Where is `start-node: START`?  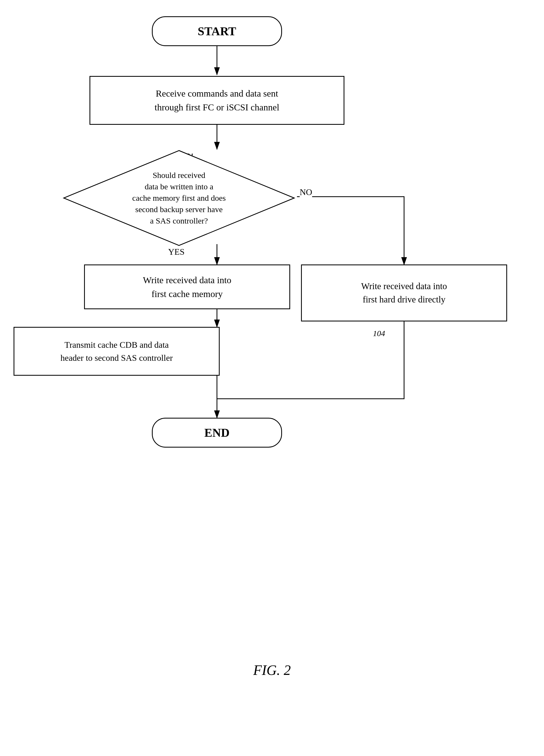
start-node: START is located at coordinates (217, 31).